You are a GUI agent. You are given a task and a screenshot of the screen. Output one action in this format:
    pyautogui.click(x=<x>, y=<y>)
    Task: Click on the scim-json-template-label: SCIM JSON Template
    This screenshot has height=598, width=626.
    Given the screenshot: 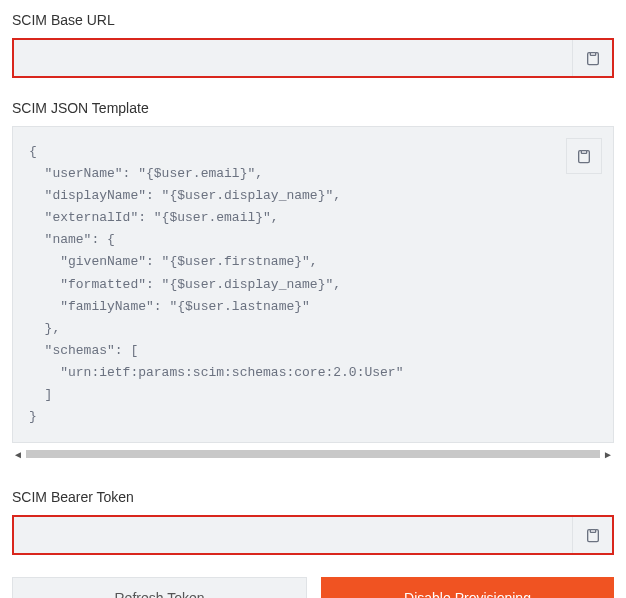 What is the action you would take?
    pyautogui.click(x=313, y=108)
    